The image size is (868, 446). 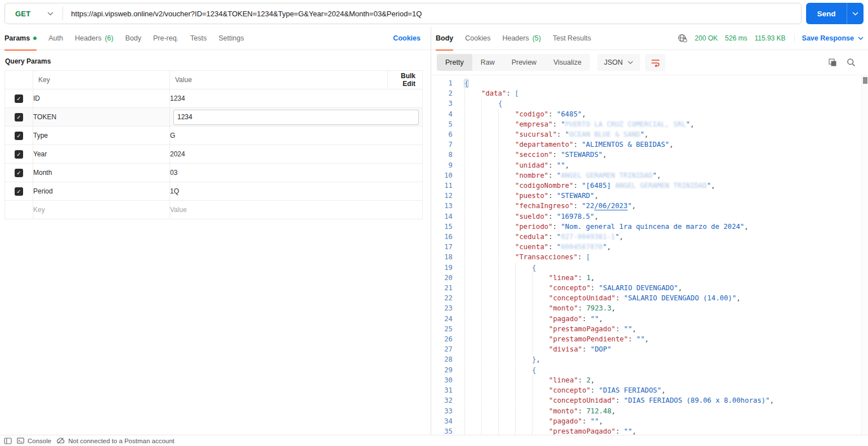 I want to click on code-token: "[6485], so click(x=598, y=186).